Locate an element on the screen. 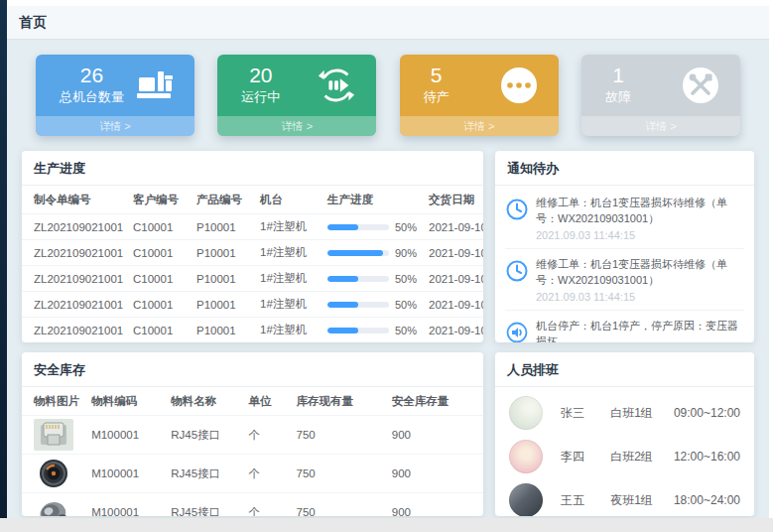 The width and height of the screenshot is (773, 532). notification-text: 维修工单：机台1变压器损坏待维修（单号：WX202109031001） is located at coordinates (640, 211).